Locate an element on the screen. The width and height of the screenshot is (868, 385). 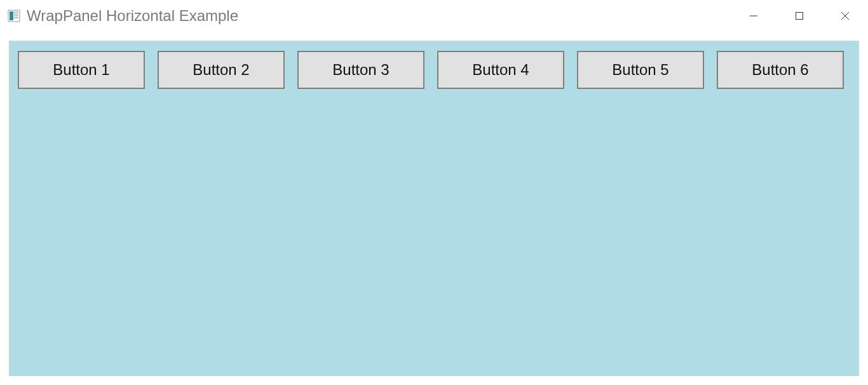
button-6: Button 6 is located at coordinates (780, 70).